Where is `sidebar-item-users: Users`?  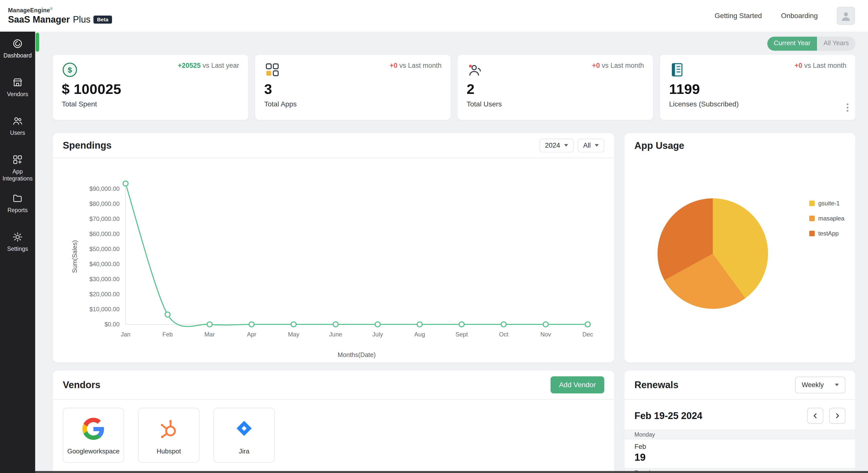
sidebar-item-users: Users is located at coordinates (18, 128).